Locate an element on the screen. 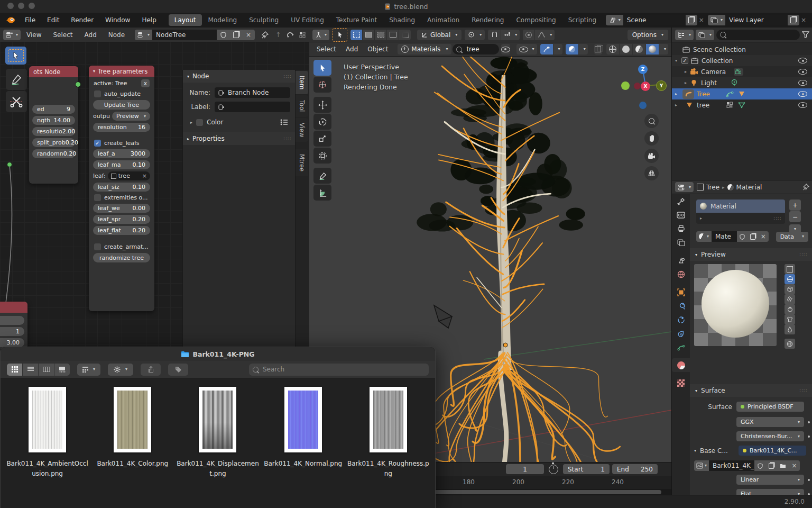 The width and height of the screenshot is (812, 508). wireframe-shading-button is located at coordinates (613, 49).